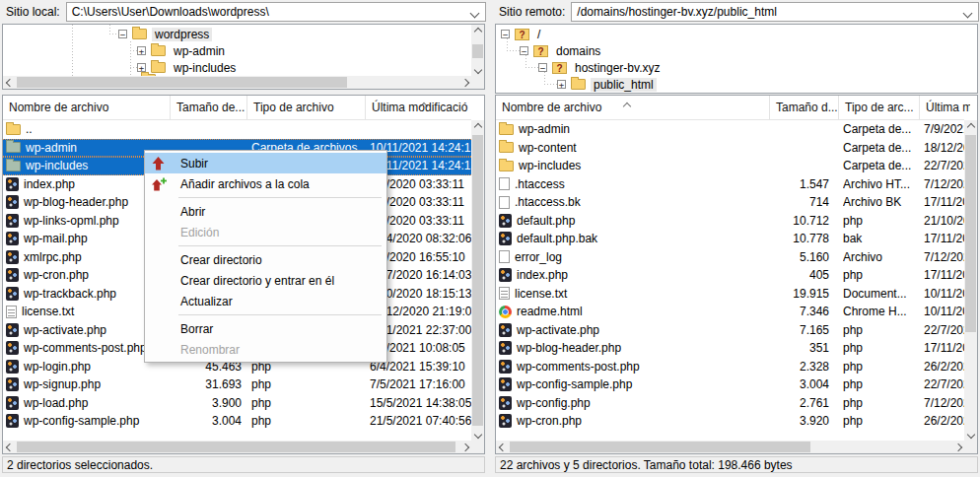  I want to click on scrollbar-corner, so click(477, 447).